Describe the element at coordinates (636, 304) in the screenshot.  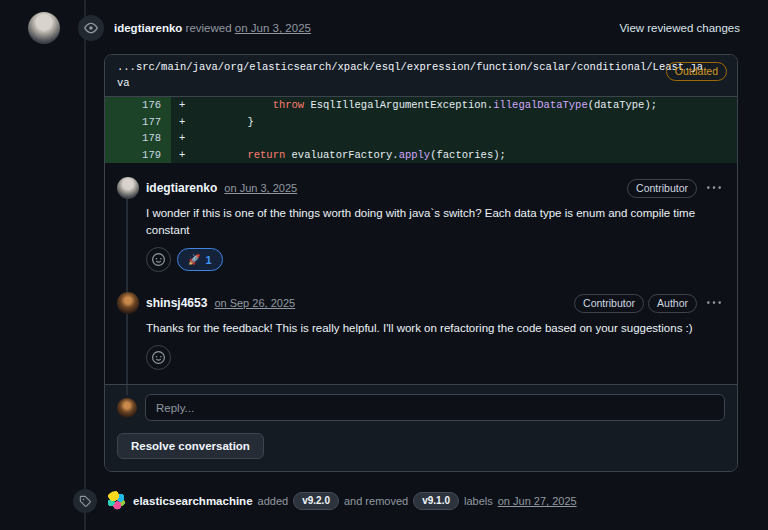
I see `badge-group: Contributor Author` at that location.